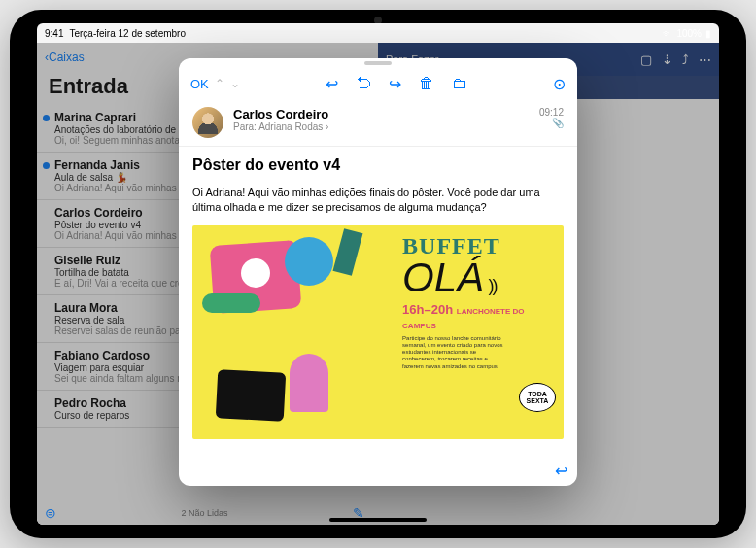 Image resolution: width=756 pixels, height=548 pixels. What do you see at coordinates (127, 33) in the screenshot?
I see `status-date: Terça-feira 12 de setembro` at bounding box center [127, 33].